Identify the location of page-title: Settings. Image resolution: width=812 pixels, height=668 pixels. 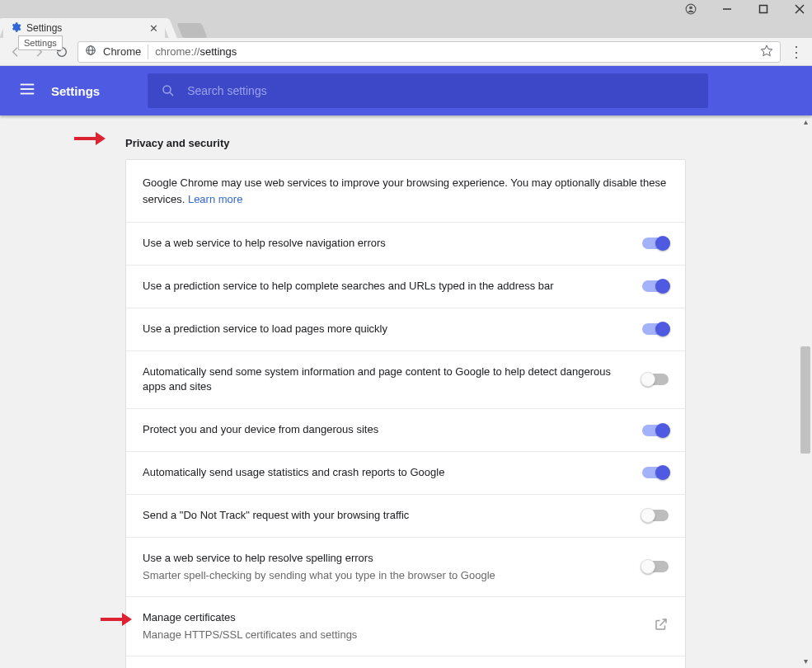
(76, 91).